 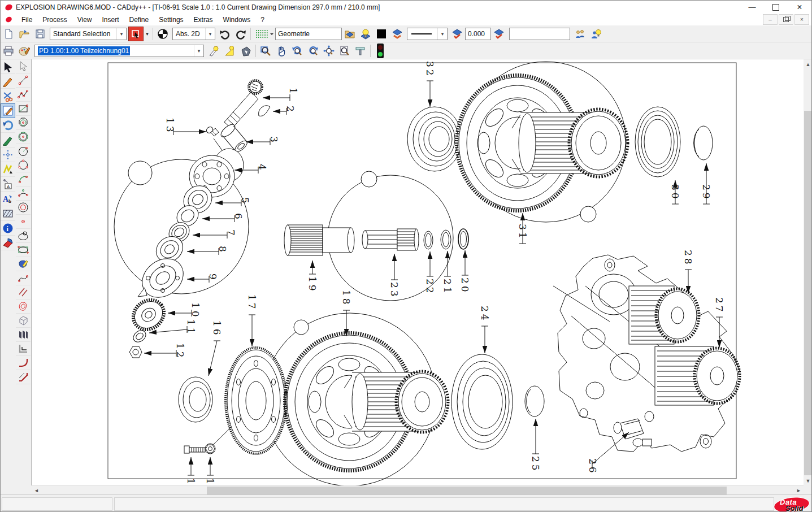 I want to click on minimize-button: —, so click(x=752, y=7).